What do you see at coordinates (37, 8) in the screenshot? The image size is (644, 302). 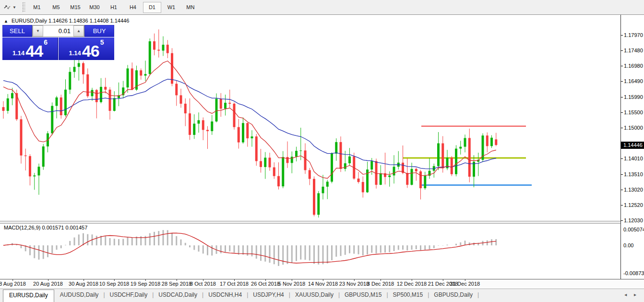 I see `timeframe-button-m1: M1` at bounding box center [37, 8].